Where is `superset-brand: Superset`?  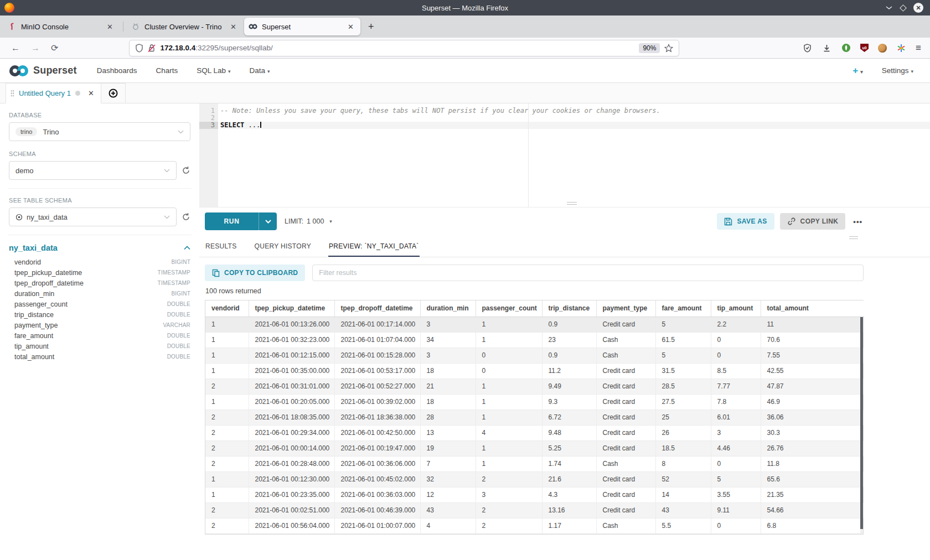
superset-brand: Superset is located at coordinates (43, 71).